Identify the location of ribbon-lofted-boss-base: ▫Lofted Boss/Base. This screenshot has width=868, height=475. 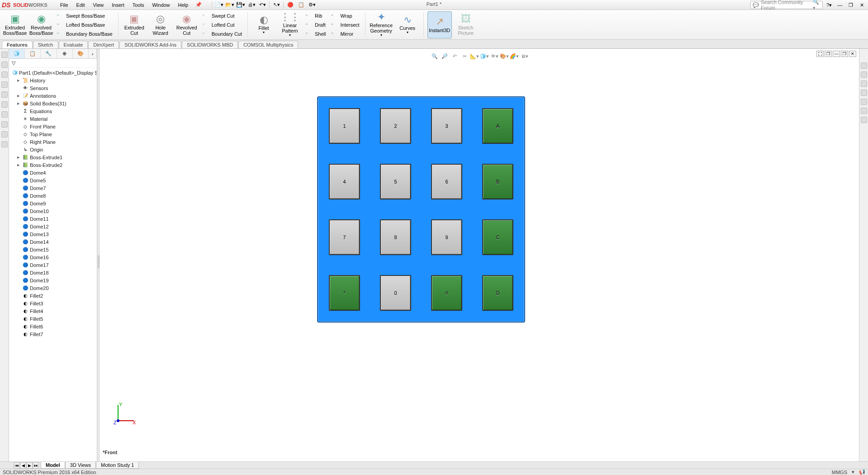
(85, 24).